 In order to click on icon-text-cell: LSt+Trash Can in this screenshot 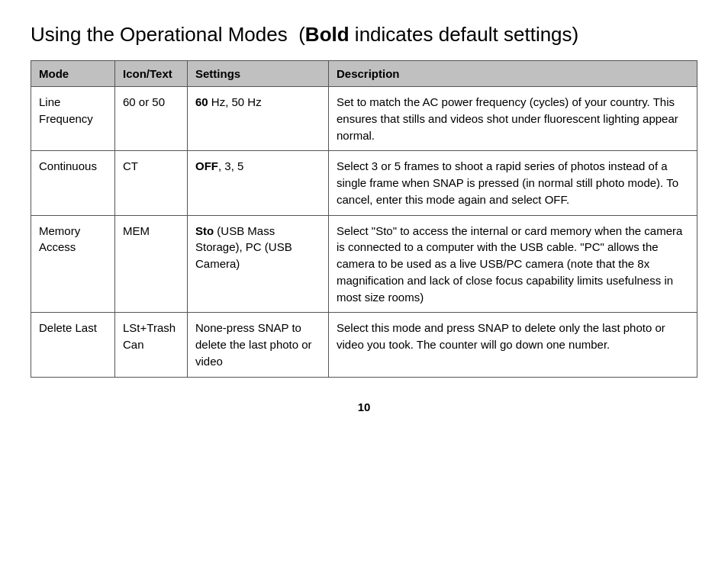, I will do `click(151, 345)`.